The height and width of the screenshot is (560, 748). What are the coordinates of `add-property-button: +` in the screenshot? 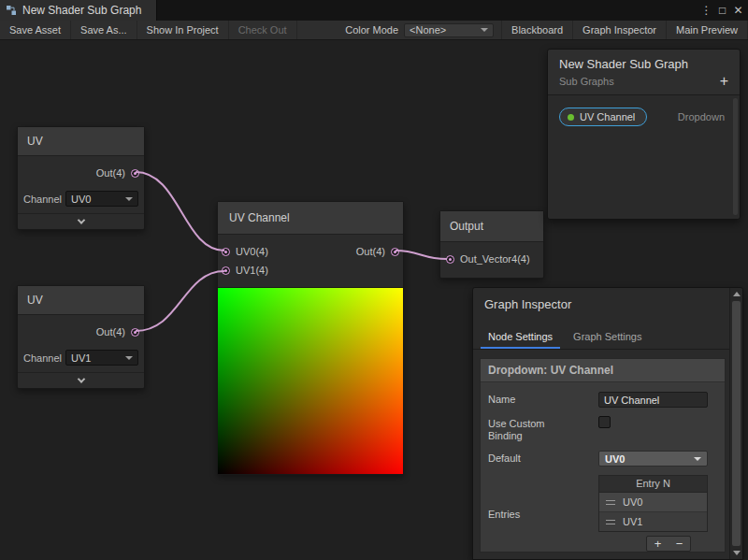 It's located at (724, 81).